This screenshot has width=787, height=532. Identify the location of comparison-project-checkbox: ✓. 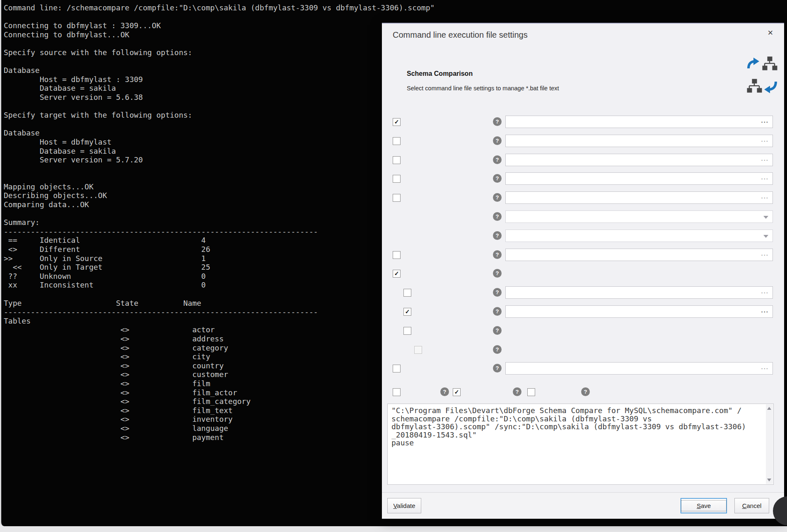
(397, 122).